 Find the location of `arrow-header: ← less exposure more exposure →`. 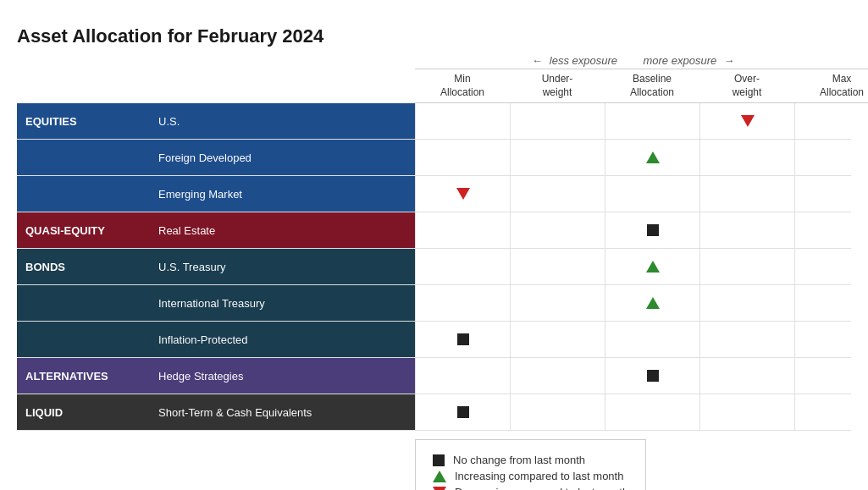

arrow-header: ← less exposure more exposure → is located at coordinates (633, 61).